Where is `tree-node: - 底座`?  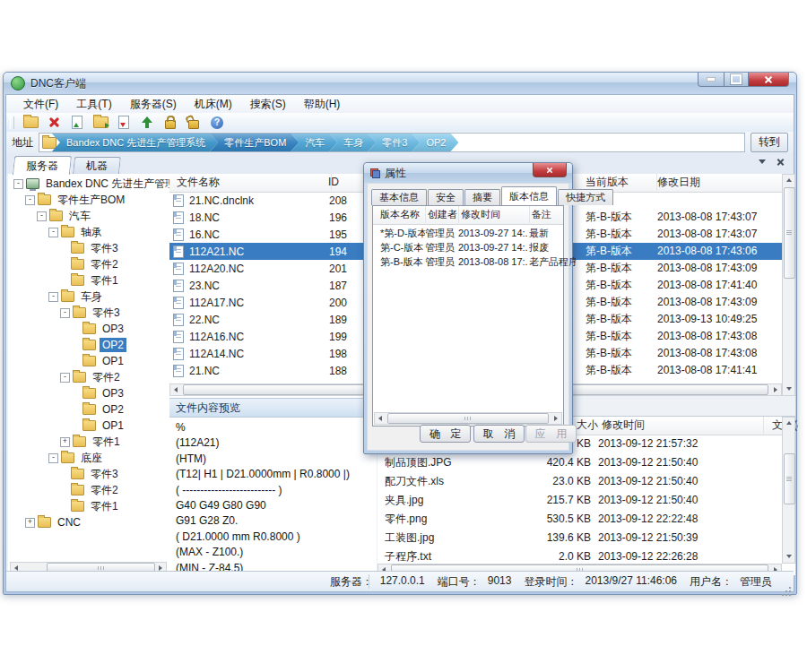 tree-node: - 底座 is located at coordinates (89, 458).